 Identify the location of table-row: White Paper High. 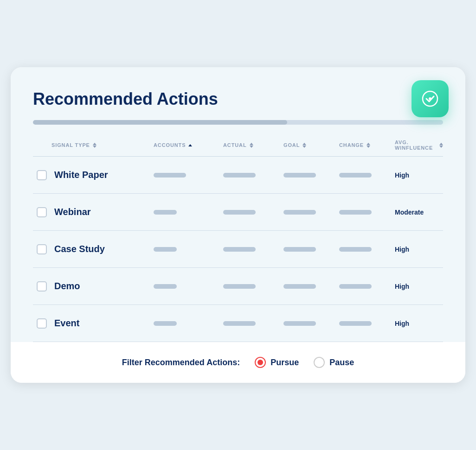
(238, 175).